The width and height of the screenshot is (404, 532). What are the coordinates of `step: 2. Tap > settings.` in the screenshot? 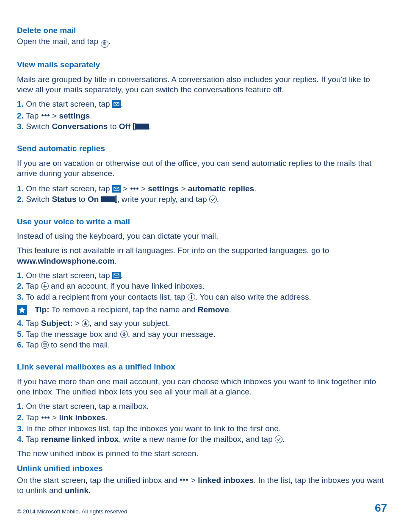 It's located at (202, 116).